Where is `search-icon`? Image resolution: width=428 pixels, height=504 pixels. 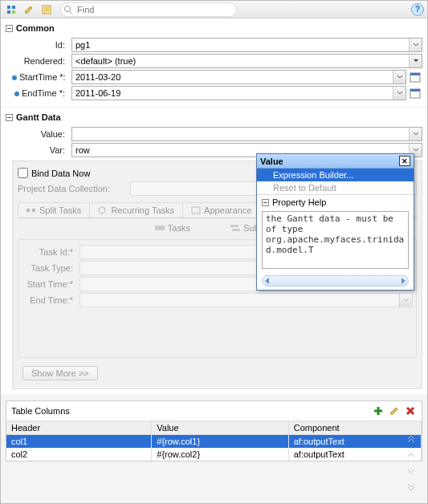
search-icon is located at coordinates (68, 10).